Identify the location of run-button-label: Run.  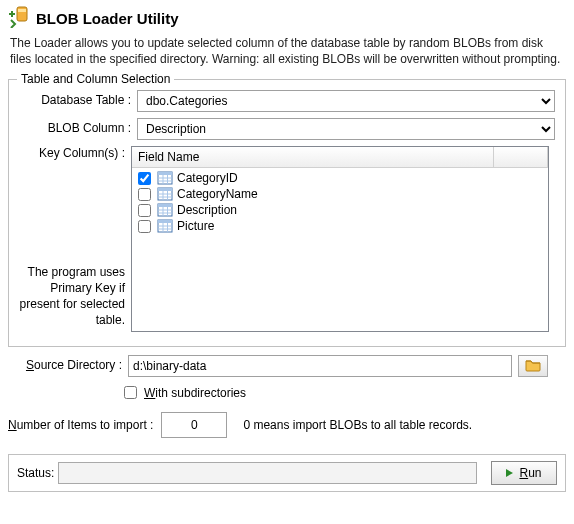
(530, 473).